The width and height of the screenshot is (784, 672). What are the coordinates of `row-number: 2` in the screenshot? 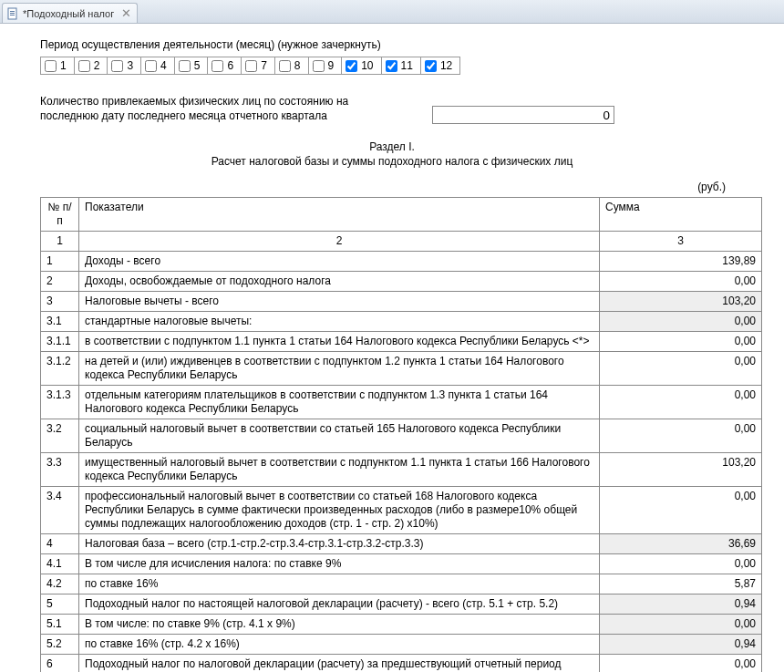 It's located at (60, 282).